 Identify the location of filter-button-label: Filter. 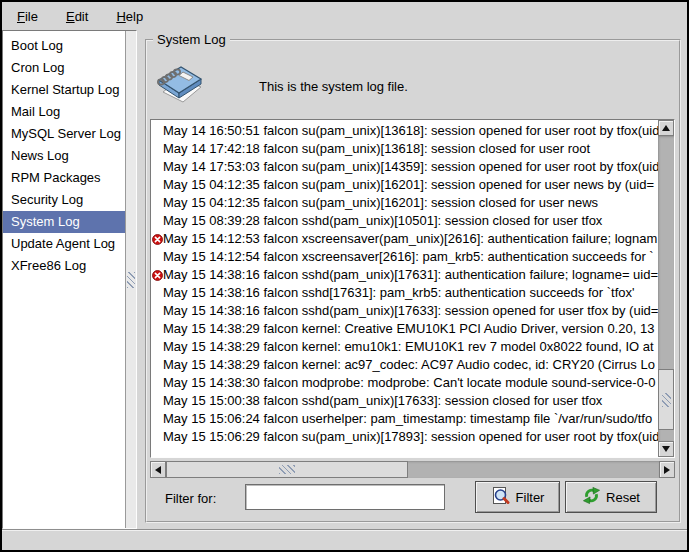
(530, 498).